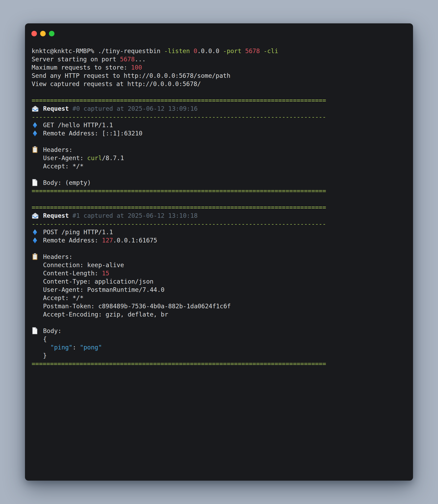  I want to click on text-segment: .0.0.0, so click(210, 51).